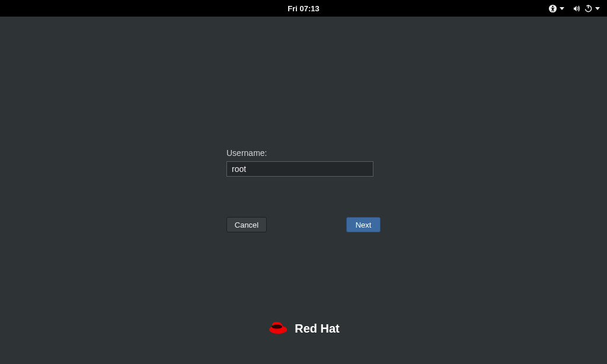 This screenshot has height=364, width=607. Describe the element at coordinates (247, 225) in the screenshot. I see `cancel-button: Cancel` at that location.